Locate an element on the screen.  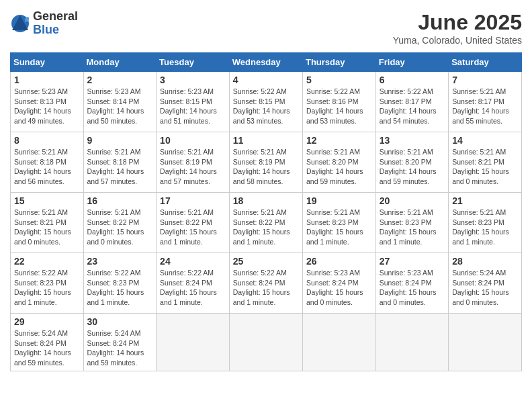
day-info: Sunrise: 5:23 AMSunset: 8:15 PMDaylight:… is located at coordinates (193, 106).